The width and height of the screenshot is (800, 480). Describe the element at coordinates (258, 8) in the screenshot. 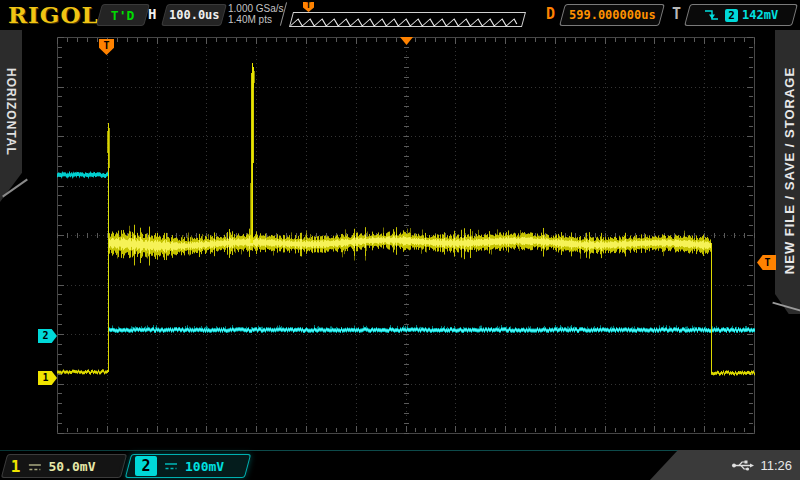

I see `sample-rate: 1.000 GSa/s` at that location.